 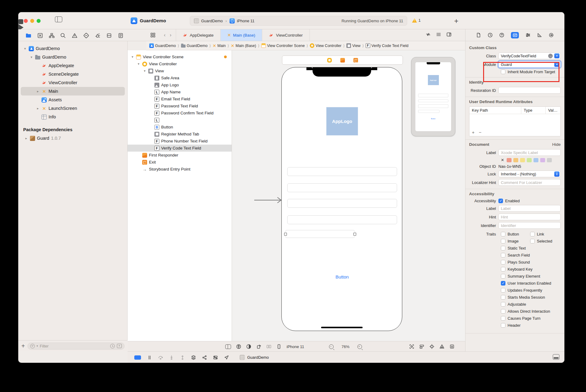 I want to click on navigator-item-package-guard: Guard 1.0.7, so click(x=73, y=138).